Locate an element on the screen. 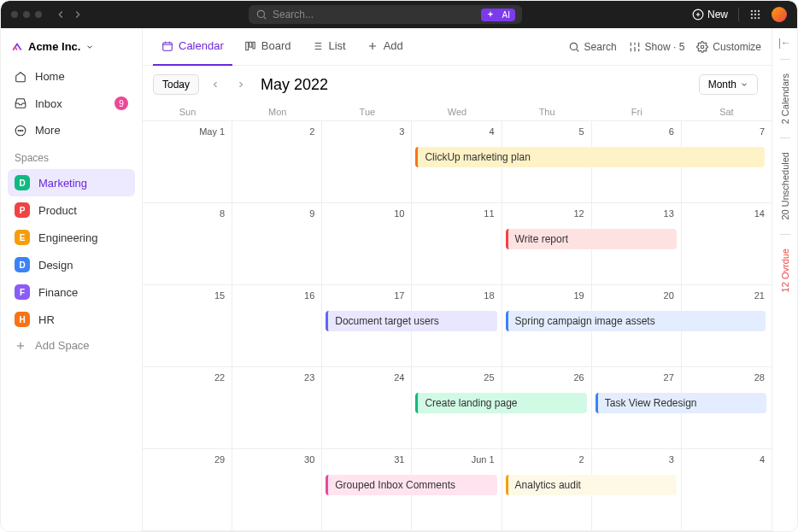 This screenshot has height=532, width=798. calendar-cell: 12Write report is located at coordinates (547, 244).